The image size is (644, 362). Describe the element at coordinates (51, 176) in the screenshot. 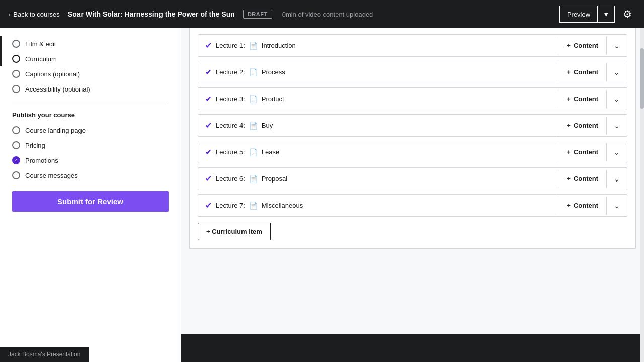

I see `sidebar-label-course-messages: Course messages` at that location.